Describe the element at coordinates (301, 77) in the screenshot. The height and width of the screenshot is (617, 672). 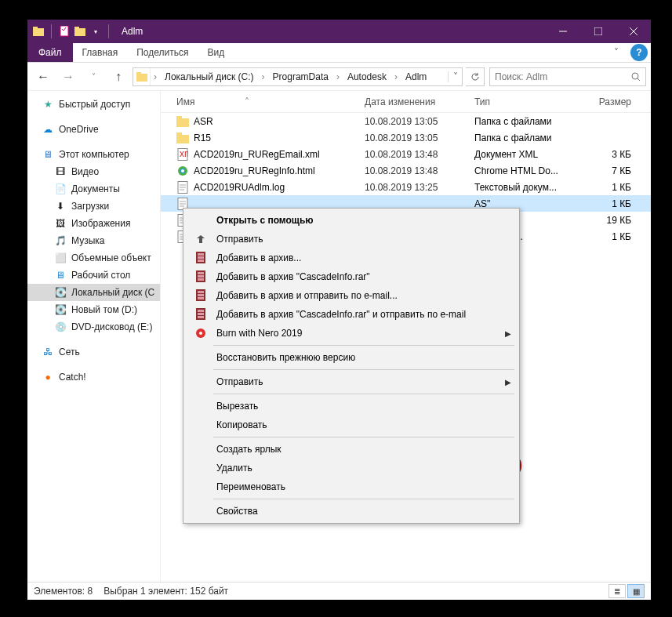
I see `crumb: ProgramData` at that location.